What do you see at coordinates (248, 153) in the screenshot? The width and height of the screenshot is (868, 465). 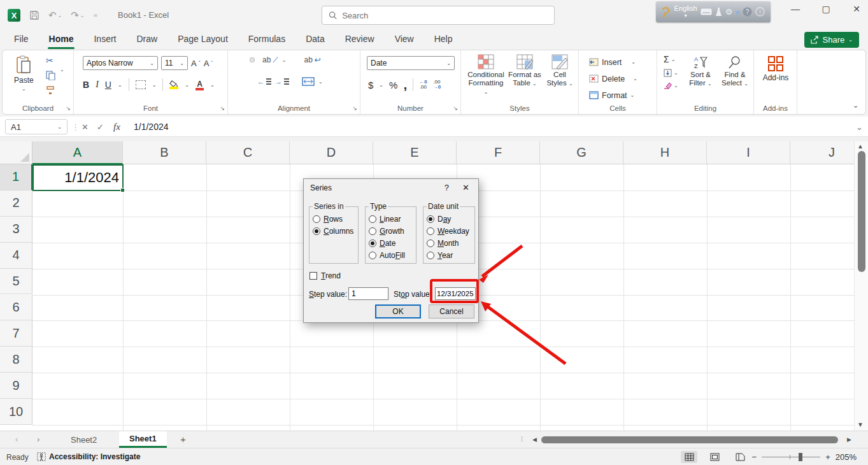 I see `column-header-c: C` at bounding box center [248, 153].